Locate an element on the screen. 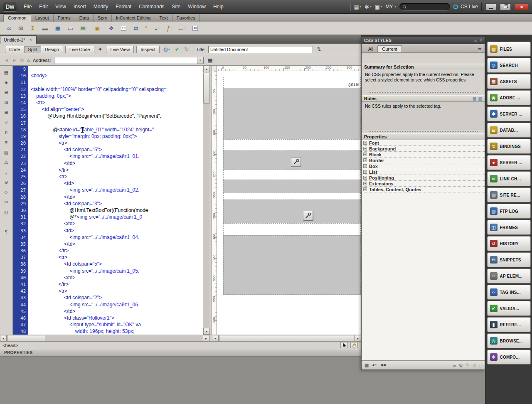 This screenshot has width=532, height=404. reference-panel-button: ▮REFERE... is located at coordinates (509, 325).